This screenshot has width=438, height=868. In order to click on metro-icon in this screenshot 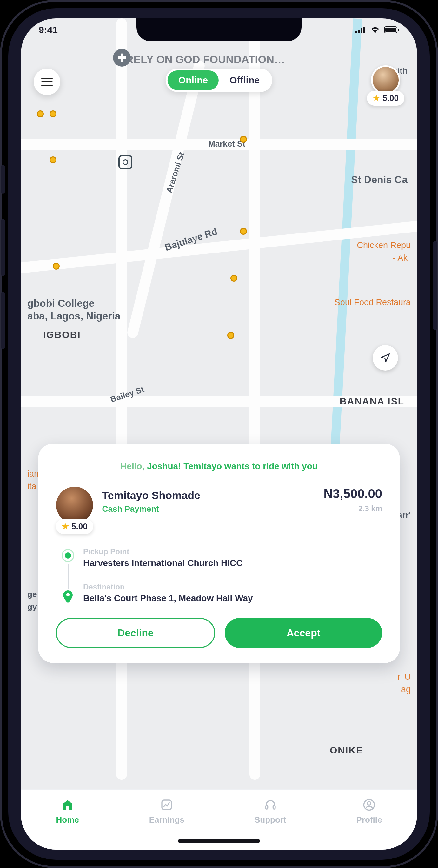, I will do `click(125, 162)`.